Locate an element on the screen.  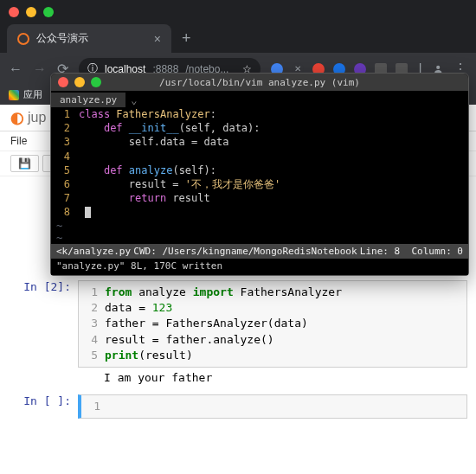
terminal-titlebar: /usr/local/bin/vim analyze.py (vim) is located at coordinates (260, 82).